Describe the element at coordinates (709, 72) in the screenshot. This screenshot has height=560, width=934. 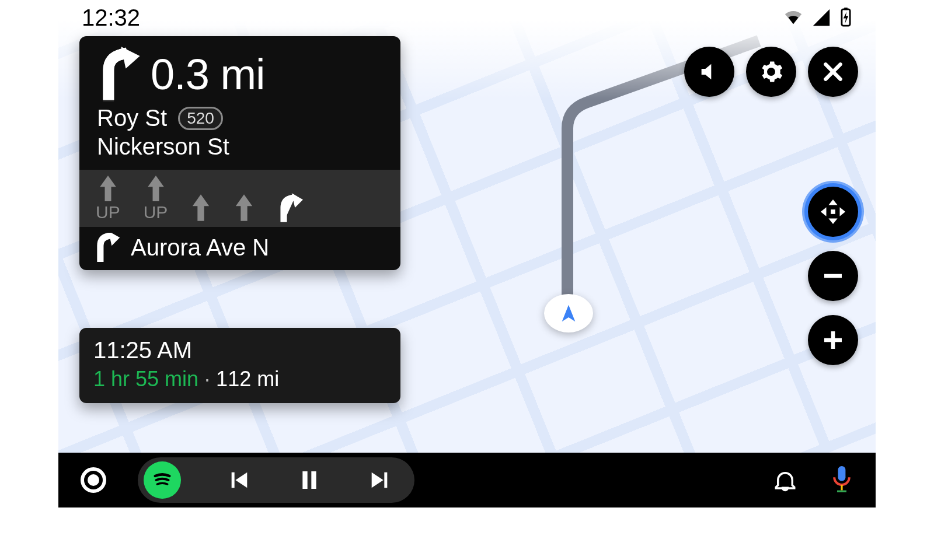
I see `volume-mute-icon` at that location.